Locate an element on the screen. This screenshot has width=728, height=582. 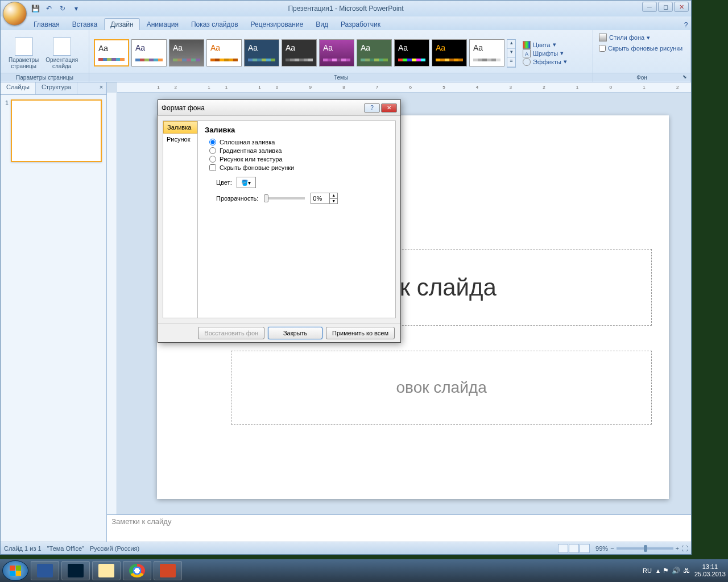
dialog-footer: Восстановить фон Закрыть Применить ко вс… is located at coordinates (279, 332).